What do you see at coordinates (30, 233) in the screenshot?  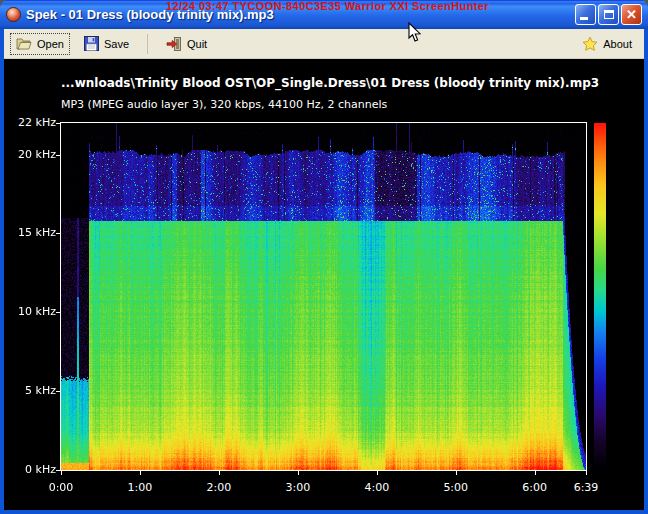 I see `y-axis-label: 15 kHz` at bounding box center [30, 233].